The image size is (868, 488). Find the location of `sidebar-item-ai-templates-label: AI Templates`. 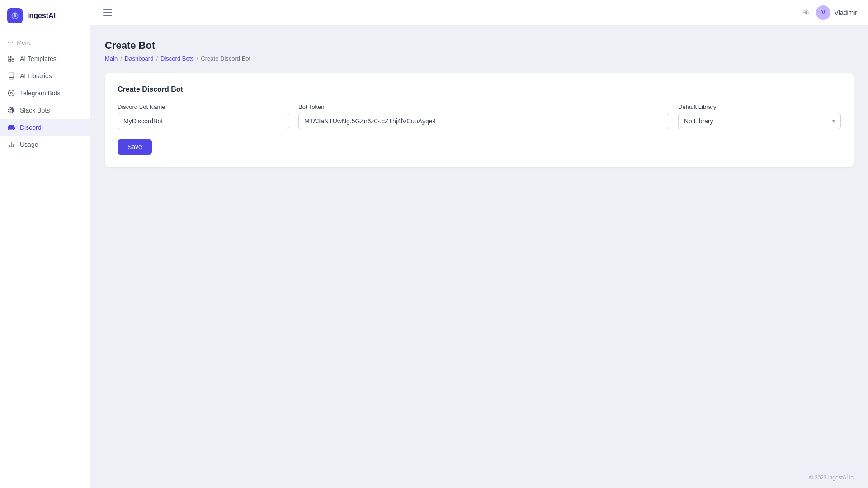

sidebar-item-ai-templates-label: AI Templates is located at coordinates (38, 59).